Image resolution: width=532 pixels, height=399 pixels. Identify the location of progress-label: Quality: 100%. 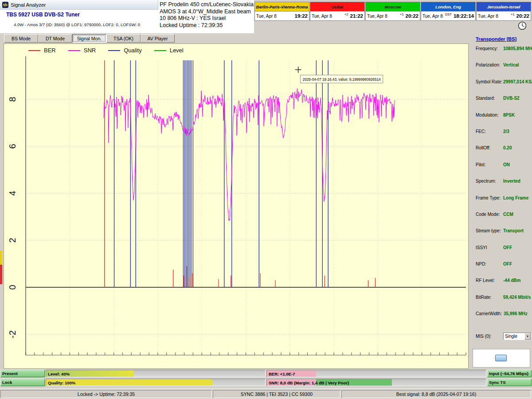
(62, 382).